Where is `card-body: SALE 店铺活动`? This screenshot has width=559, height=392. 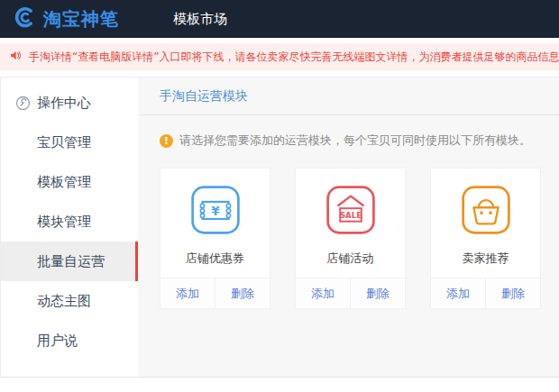 card-body: SALE 店铺活动 is located at coordinates (350, 223).